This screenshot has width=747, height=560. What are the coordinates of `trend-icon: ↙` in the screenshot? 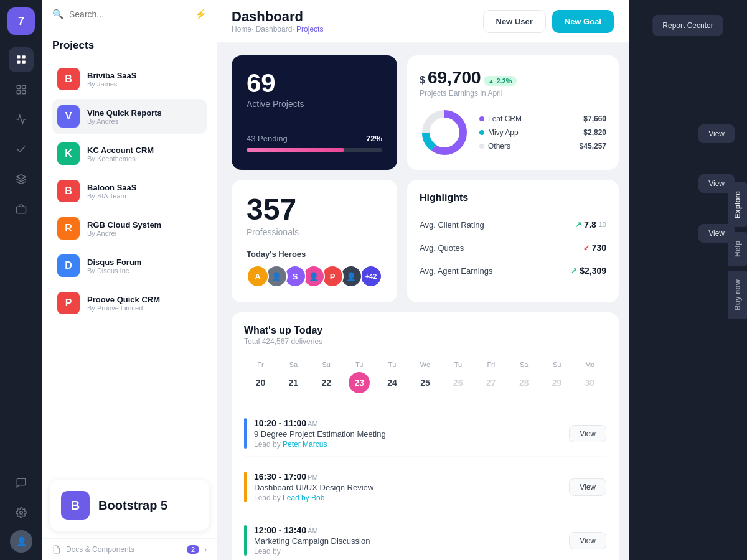 It's located at (586, 248).